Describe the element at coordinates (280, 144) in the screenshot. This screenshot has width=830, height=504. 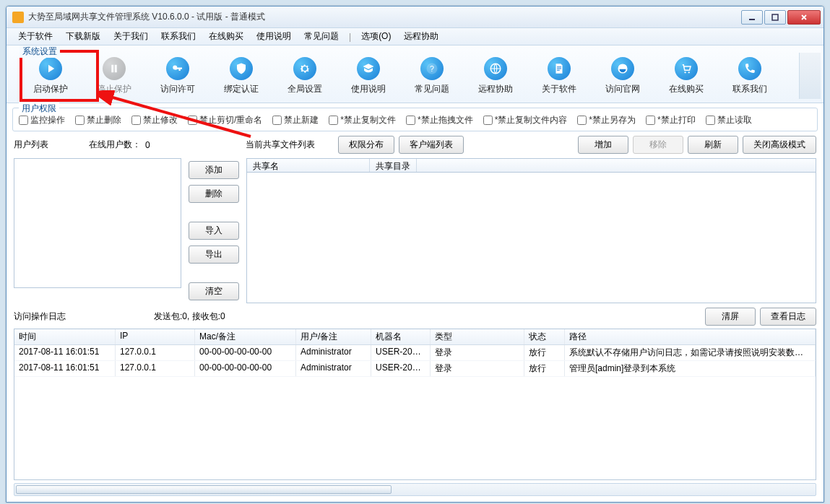
I see `sharelist-label: 当前共享文件列表` at that location.